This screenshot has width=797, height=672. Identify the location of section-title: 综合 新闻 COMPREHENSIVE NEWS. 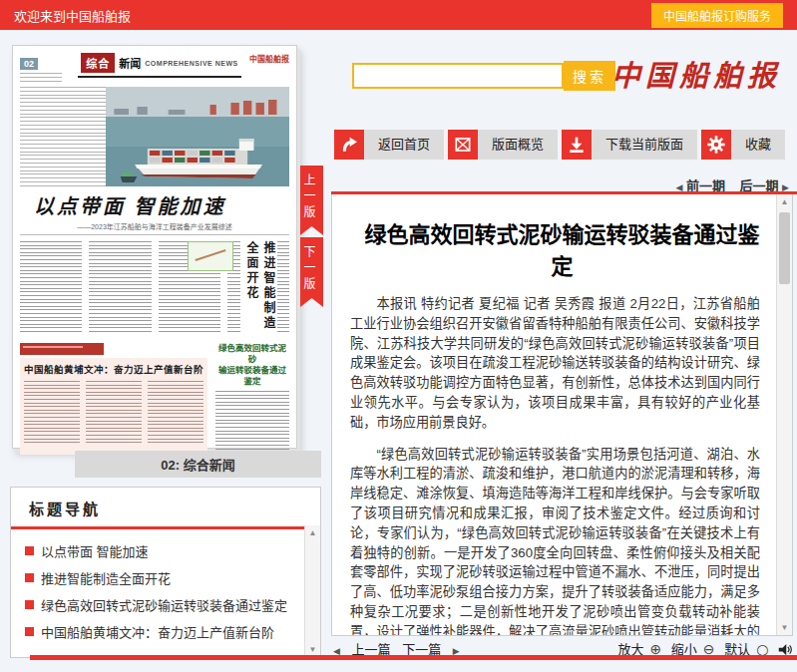
(160, 66).